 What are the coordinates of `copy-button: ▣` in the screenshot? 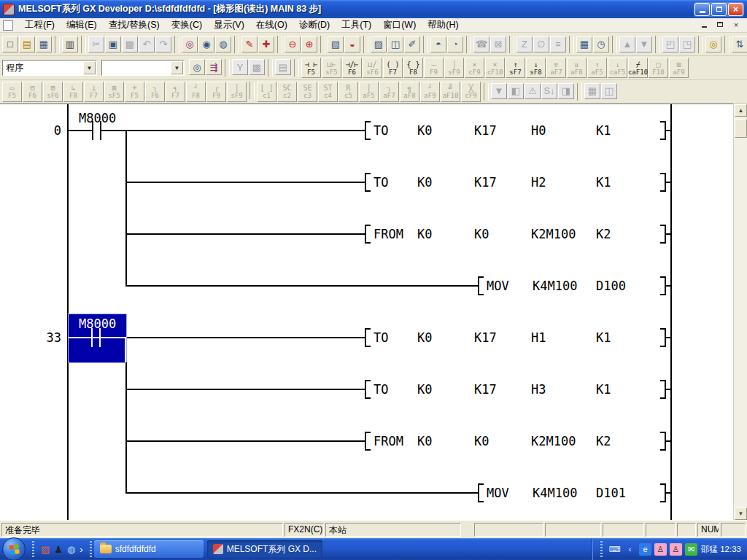 It's located at (113, 44).